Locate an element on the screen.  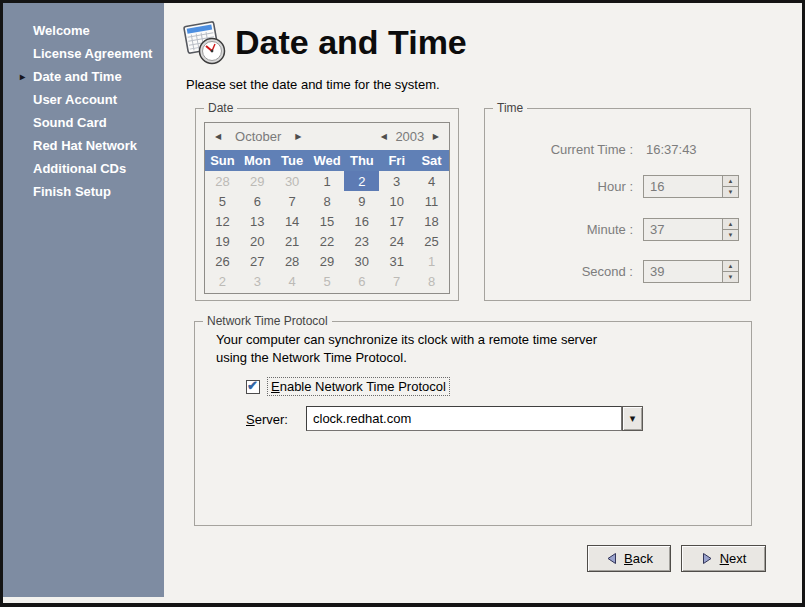
back-arrow-icon is located at coordinates (612, 558).